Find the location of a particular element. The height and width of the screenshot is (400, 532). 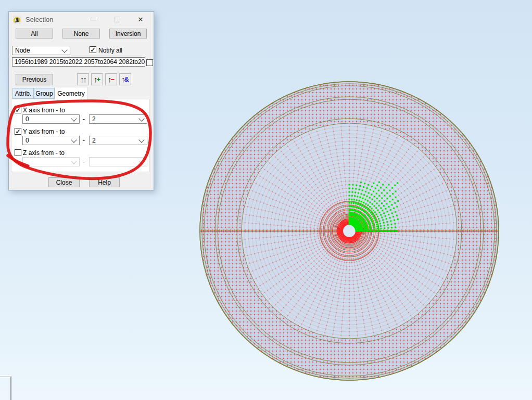

tab-group: Group is located at coordinates (44, 94).